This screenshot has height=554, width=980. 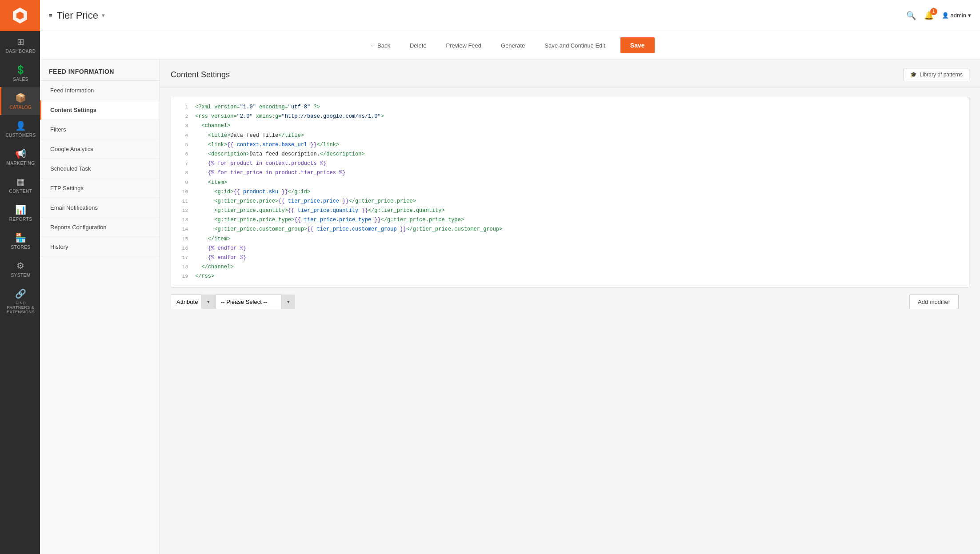 What do you see at coordinates (570, 300) in the screenshot?
I see `modifier-row: Attribute ▾ -- Please Select -- ▾ Add mo…` at bounding box center [570, 300].